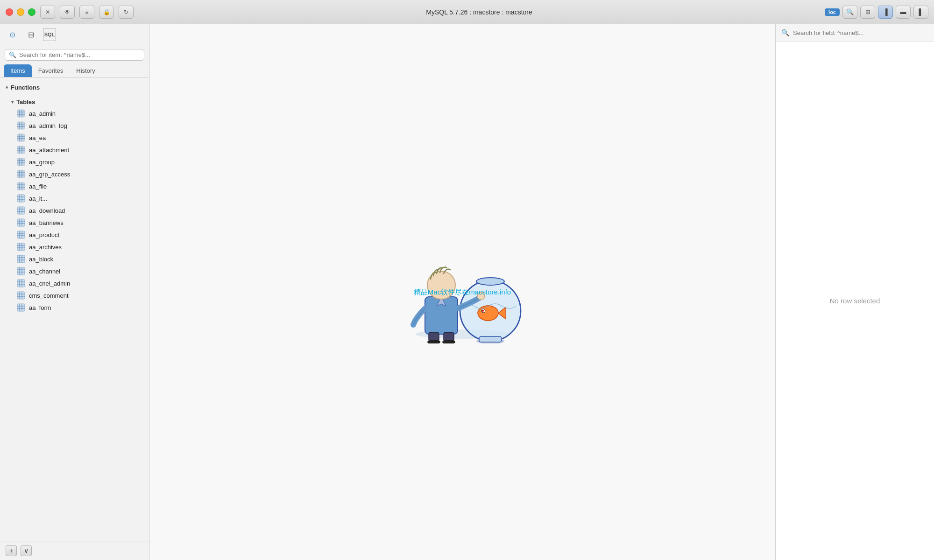 The width and height of the screenshot is (934, 560). Describe the element at coordinates (49, 150) in the screenshot. I see `table-name: aa_attachment` at that location.